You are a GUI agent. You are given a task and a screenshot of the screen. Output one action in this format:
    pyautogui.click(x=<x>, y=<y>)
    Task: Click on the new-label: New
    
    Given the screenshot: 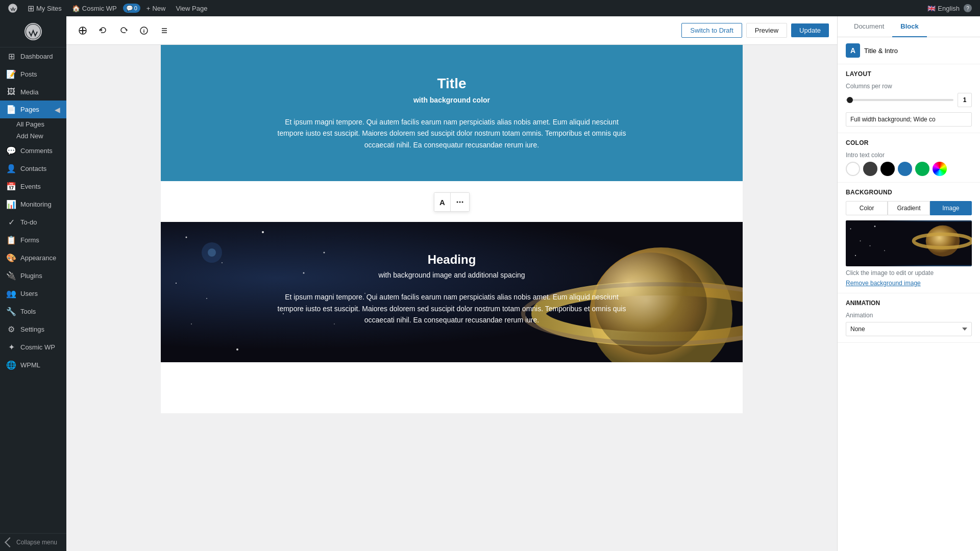 What is the action you would take?
    pyautogui.click(x=159, y=8)
    